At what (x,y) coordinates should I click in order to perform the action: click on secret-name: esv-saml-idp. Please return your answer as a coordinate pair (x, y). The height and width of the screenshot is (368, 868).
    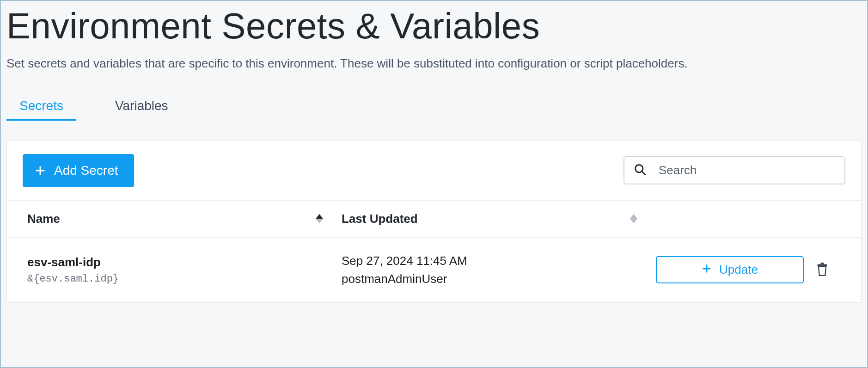
    Looking at the image, I should click on (184, 263).